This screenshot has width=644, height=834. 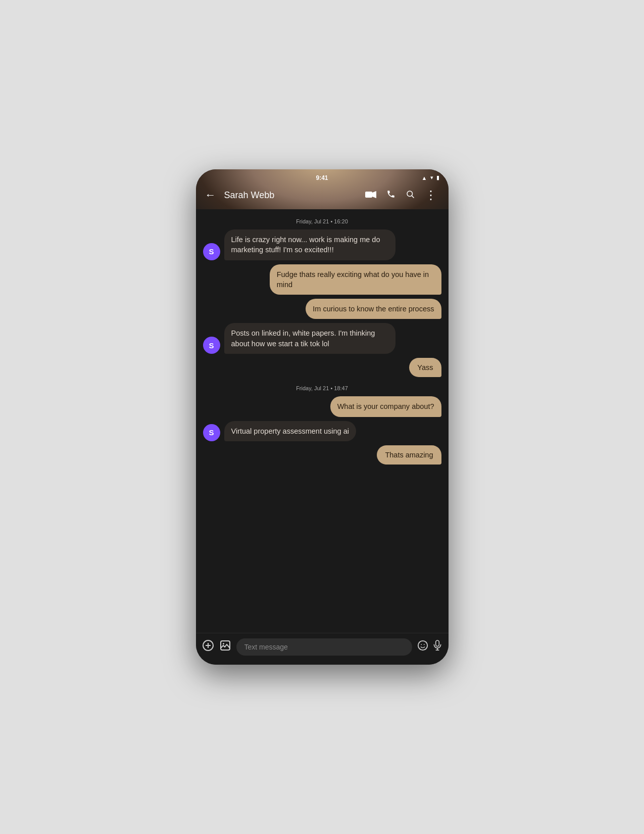 I want to click on contact-name: Sarah Webb, so click(x=291, y=195).